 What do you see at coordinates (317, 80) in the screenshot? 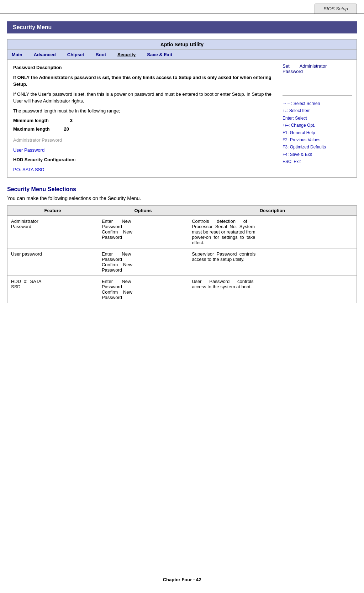
I see `set-password-area: Set Administrator Password` at bounding box center [317, 80].